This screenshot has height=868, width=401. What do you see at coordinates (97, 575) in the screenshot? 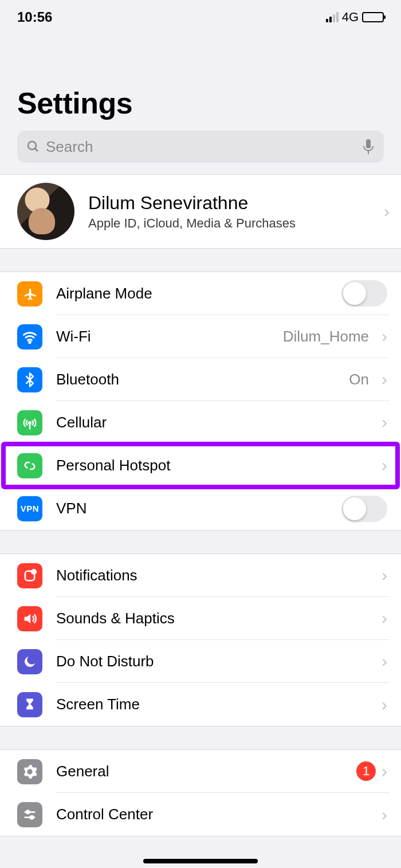
I see `notifications-label: Notifications` at bounding box center [97, 575].